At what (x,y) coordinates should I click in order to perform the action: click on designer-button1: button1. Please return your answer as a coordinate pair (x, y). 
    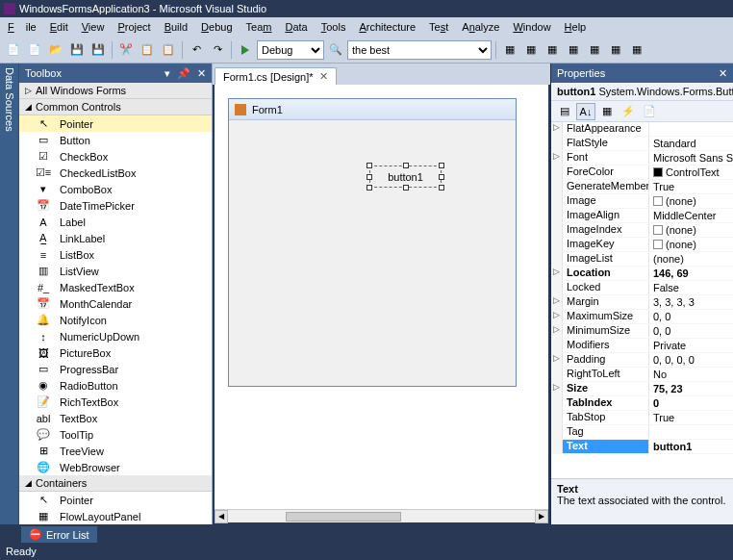
    Looking at the image, I should click on (406, 177).